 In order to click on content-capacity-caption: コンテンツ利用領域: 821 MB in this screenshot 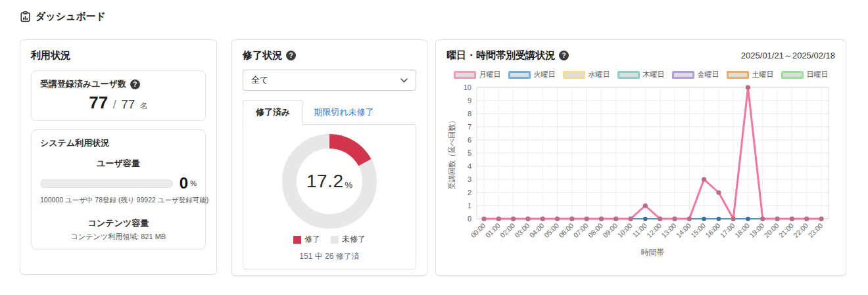, I will do `click(118, 237)`.